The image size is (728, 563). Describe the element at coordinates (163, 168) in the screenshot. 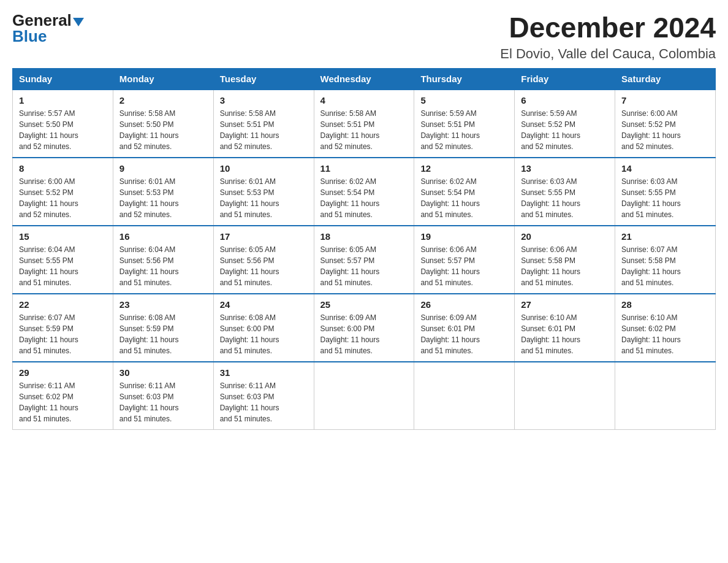

I see `day-number: 9` at that location.